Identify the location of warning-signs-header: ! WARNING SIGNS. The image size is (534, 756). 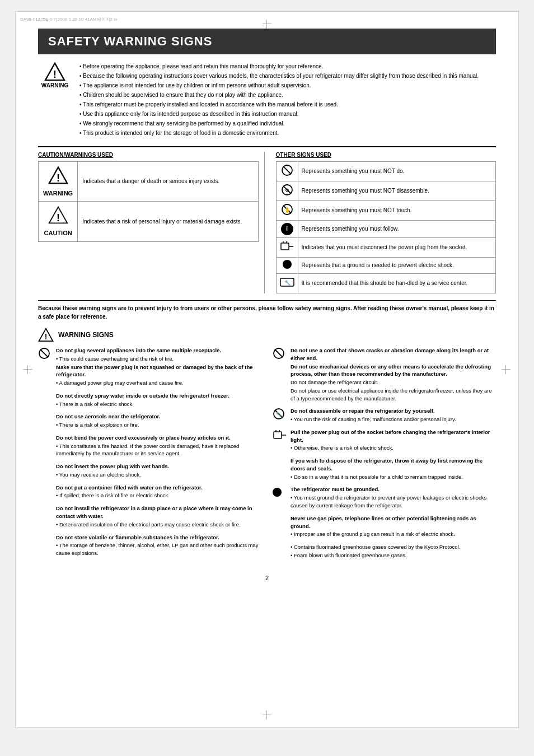
(267, 335).